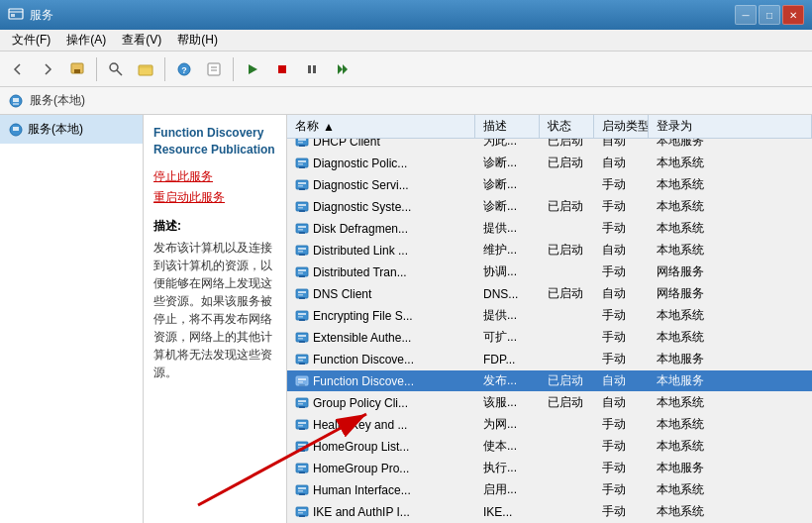 The width and height of the screenshot is (812, 523). Describe the element at coordinates (381, 315) in the screenshot. I see `td-name: Encrypting File S...` at that location.